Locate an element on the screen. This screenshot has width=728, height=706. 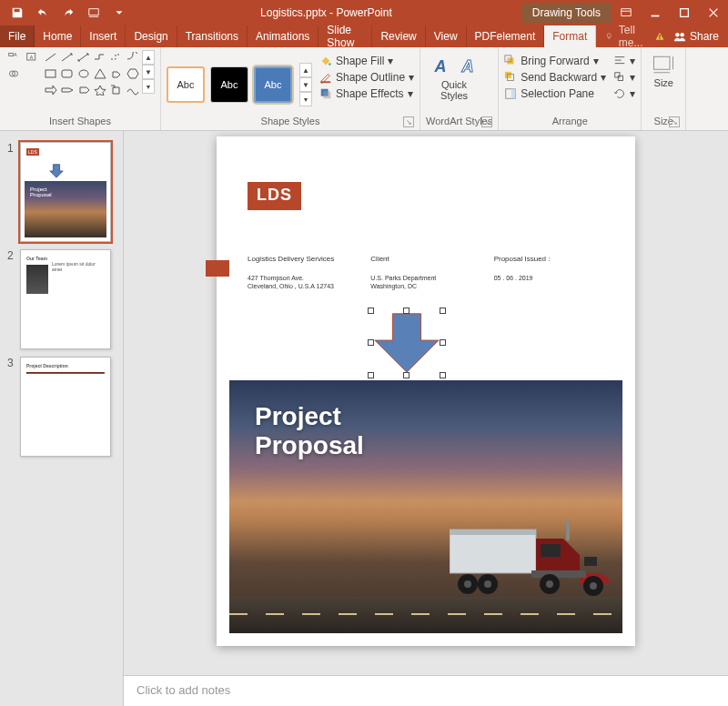
share-button: Share is located at coordinates (696, 36).